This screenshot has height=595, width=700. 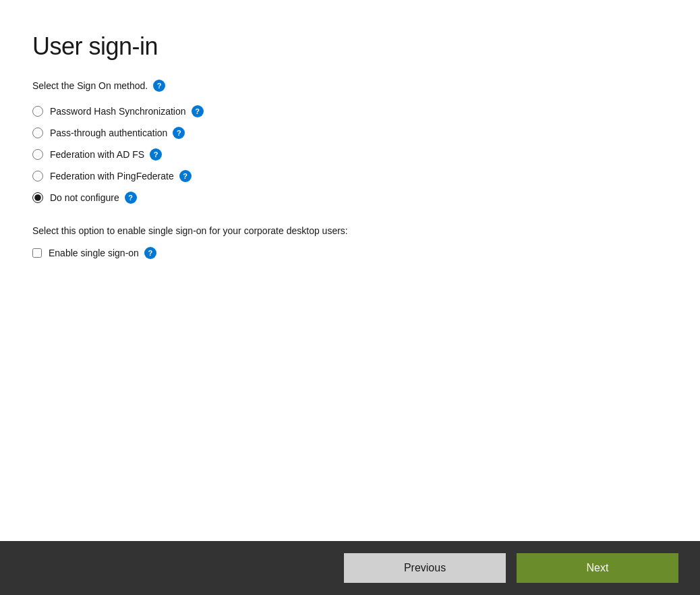 What do you see at coordinates (117, 133) in the screenshot?
I see `radio-pta-label: Pass-through authentication ?` at bounding box center [117, 133].